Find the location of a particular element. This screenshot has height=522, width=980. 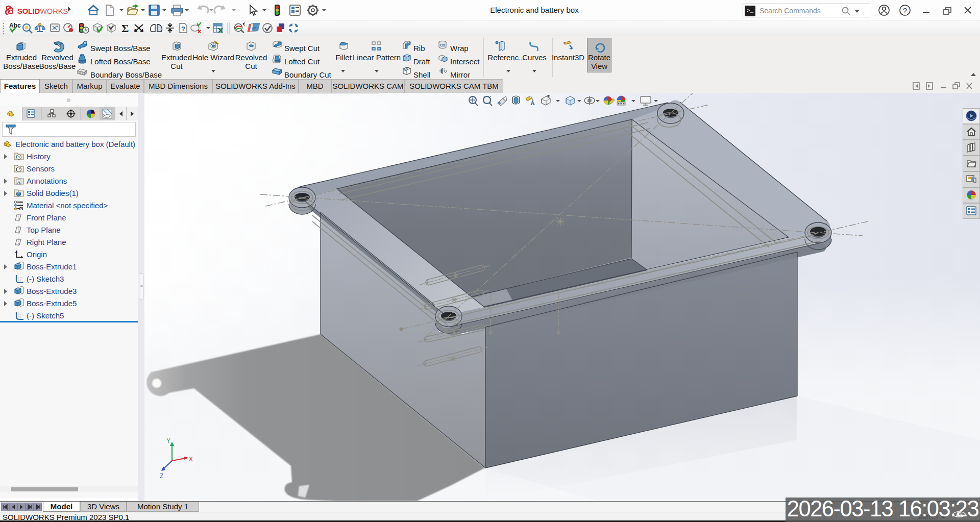

svg-text: SOLIDWORKS is located at coordinates (43, 11).